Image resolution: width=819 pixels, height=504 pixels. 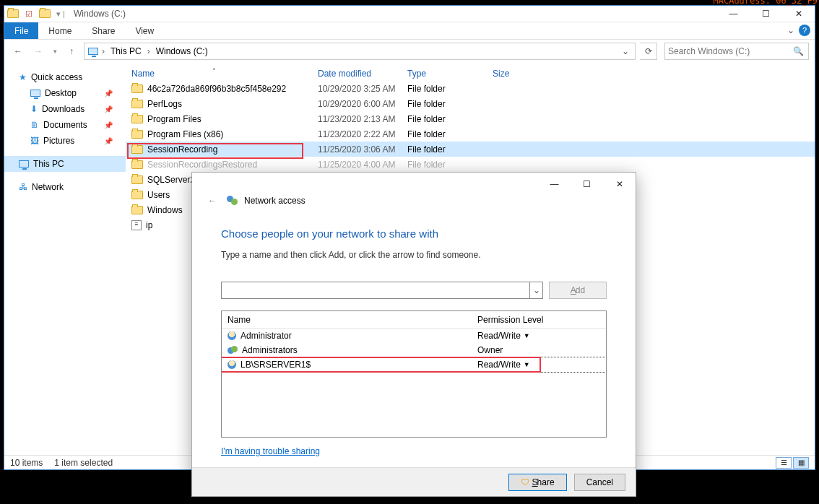 What do you see at coordinates (34, 109) in the screenshot?
I see `download-icon: ⬇` at bounding box center [34, 109].